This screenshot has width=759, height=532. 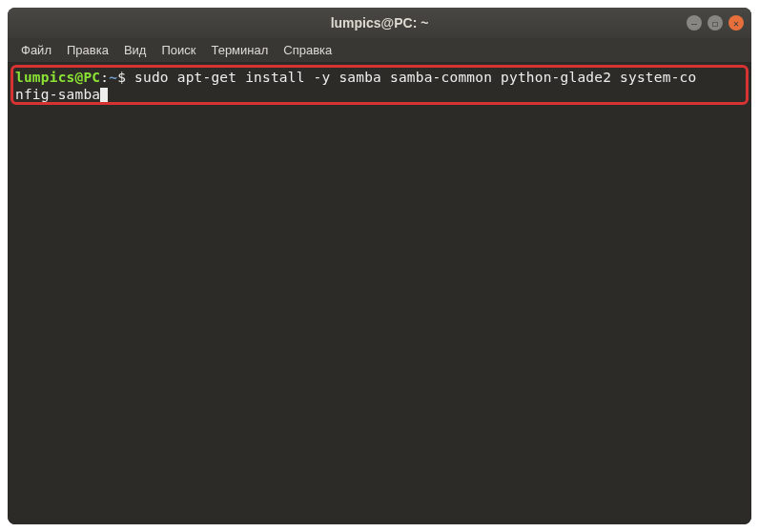 I want to click on menu-file: Файл, so click(x=36, y=50).